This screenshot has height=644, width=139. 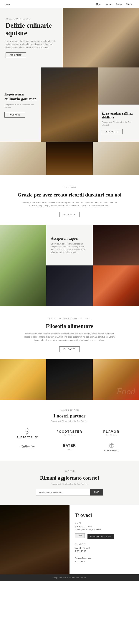 I want to click on where-address-line2: Huntington Beach, CA 63198, so click(x=104, y=530).